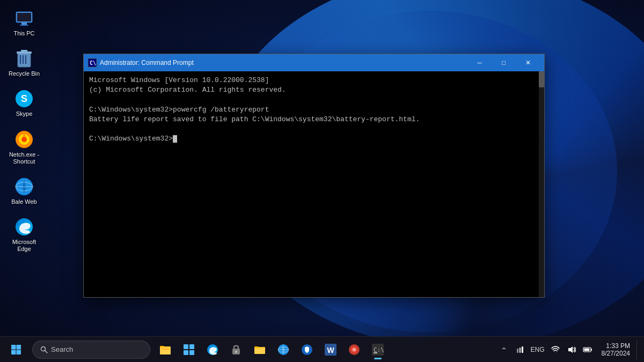  What do you see at coordinates (24, 63) in the screenshot?
I see `desktop-icon-recycle-bin: Recycle Bin` at bounding box center [24, 63].